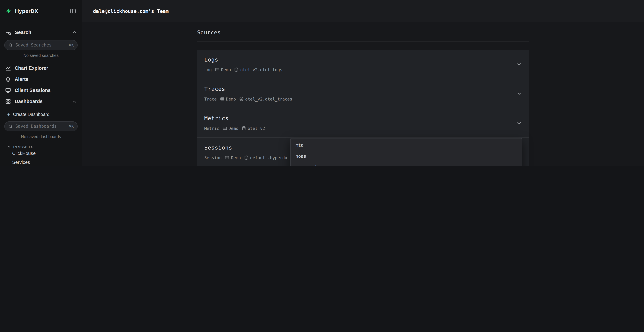 The height and width of the screenshot is (332, 644). What do you see at coordinates (41, 45) in the screenshot?
I see `saved-searches-input: Saved Searches ⌘K` at bounding box center [41, 45].